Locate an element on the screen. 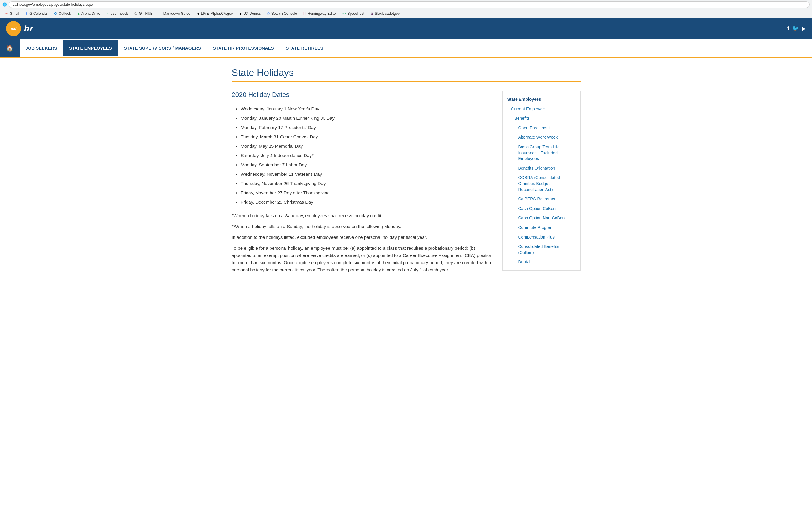 The image size is (812, 519). sidebar-item-current-employee: Current Employee is located at coordinates (542, 109).